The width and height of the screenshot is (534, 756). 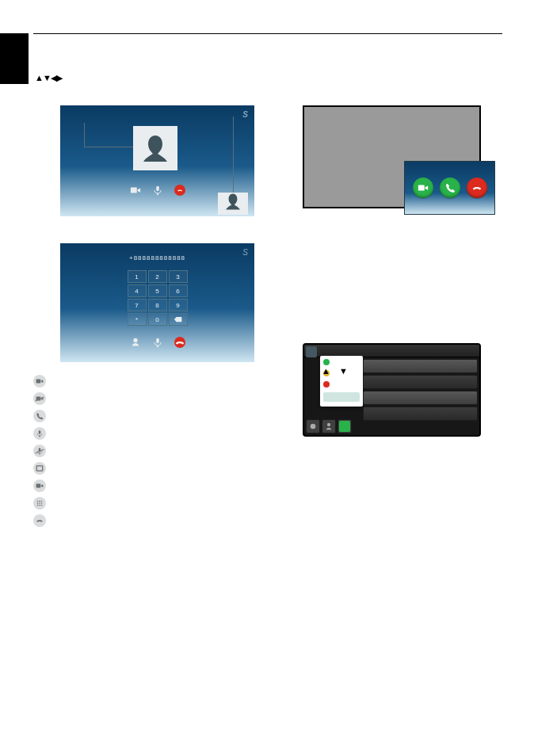 I want to click on status-panel-screenshot, so click(x=391, y=390).